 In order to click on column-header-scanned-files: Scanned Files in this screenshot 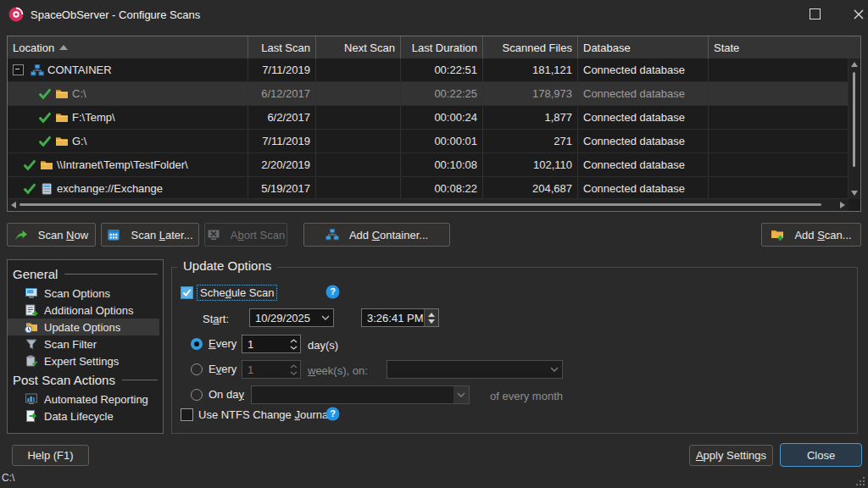, I will do `click(531, 47)`.